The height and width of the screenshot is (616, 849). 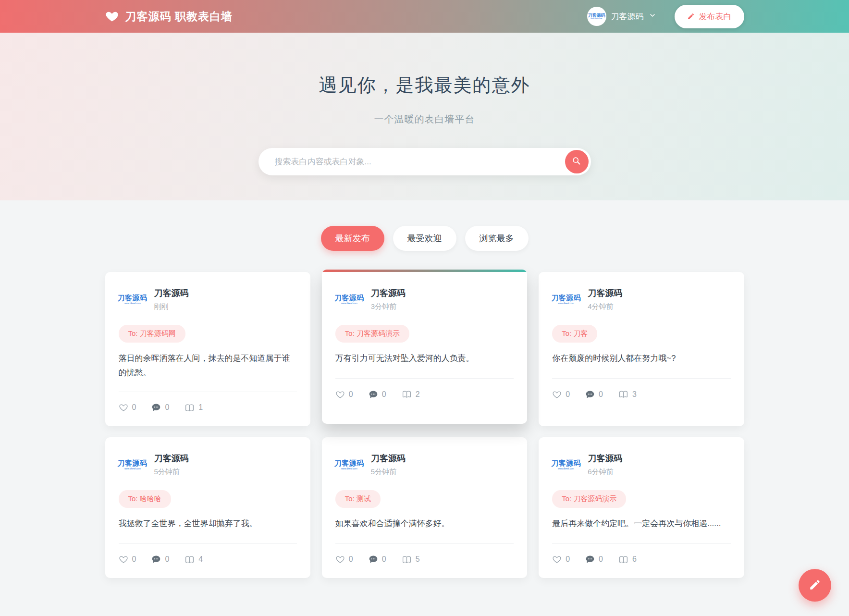 What do you see at coordinates (194, 407) in the screenshot?
I see `views-stat: 1` at bounding box center [194, 407].